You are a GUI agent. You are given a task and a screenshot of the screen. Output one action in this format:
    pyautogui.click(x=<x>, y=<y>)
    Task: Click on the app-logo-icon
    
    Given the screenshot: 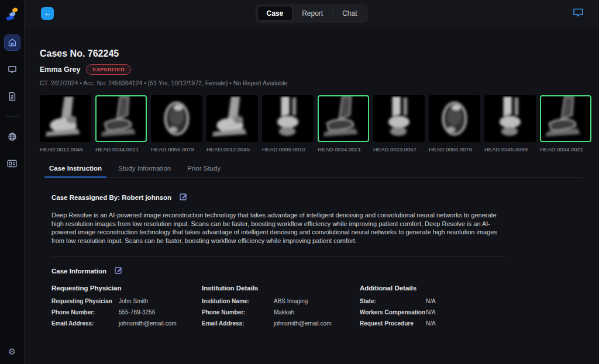 What is the action you would take?
    pyautogui.click(x=12, y=14)
    